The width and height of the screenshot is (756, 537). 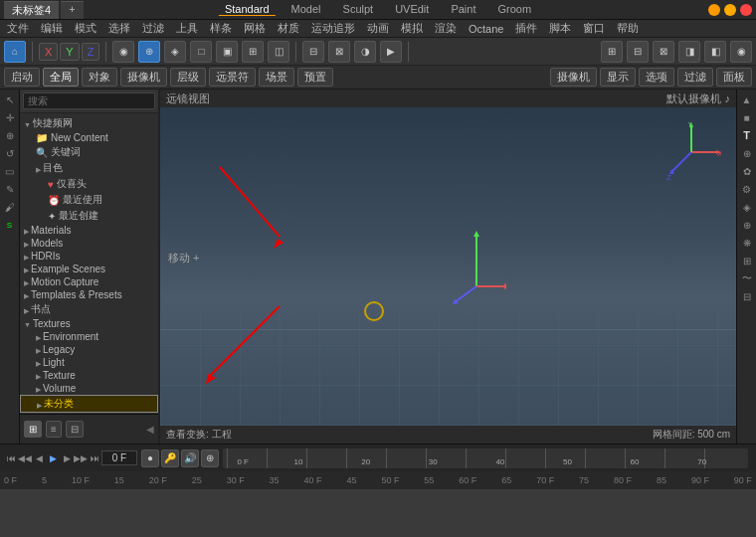 What do you see at coordinates (476, 267) in the screenshot?
I see `transform-gizmo` at bounding box center [476, 267].